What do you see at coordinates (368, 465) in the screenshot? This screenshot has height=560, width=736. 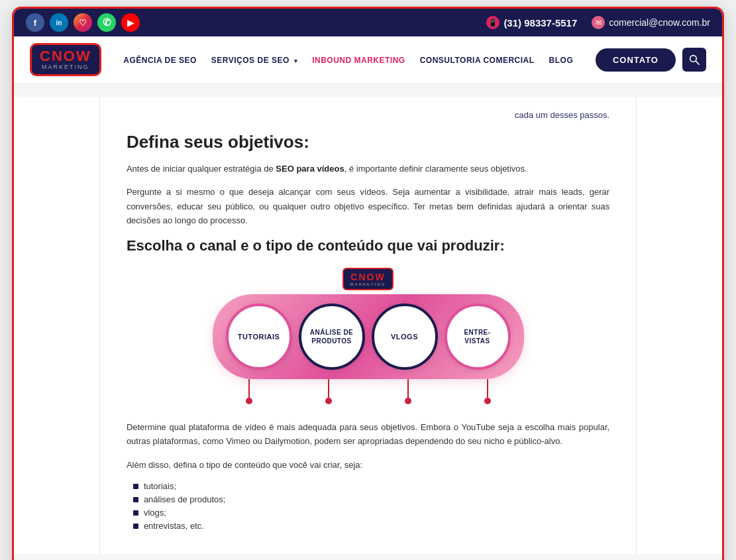 I see `para4: Além disso, defina o tipo de conteúdo qu…` at bounding box center [368, 465].